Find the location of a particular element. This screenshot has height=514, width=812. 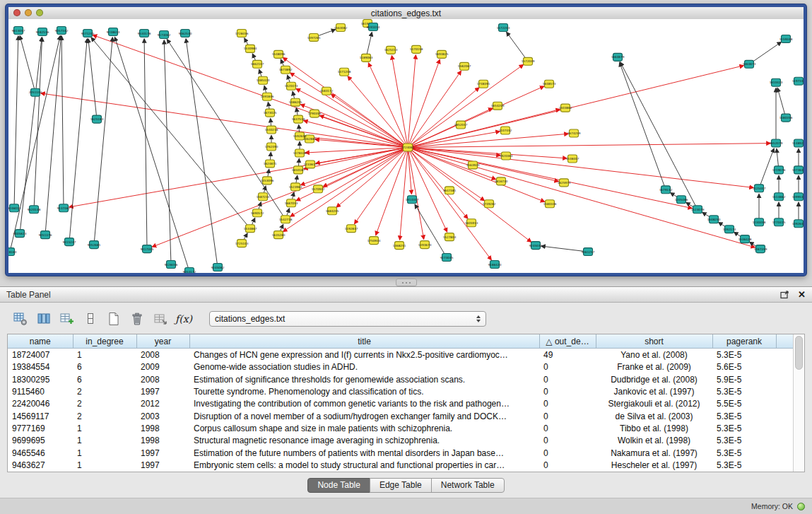

cell-short: Franke et al. (2009) is located at coordinates (654, 366).